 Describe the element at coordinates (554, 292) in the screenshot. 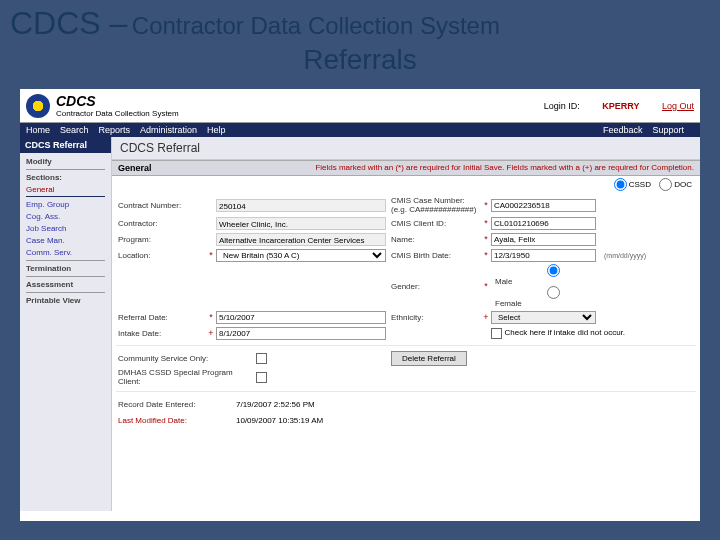

I see `gender-female-radio` at that location.